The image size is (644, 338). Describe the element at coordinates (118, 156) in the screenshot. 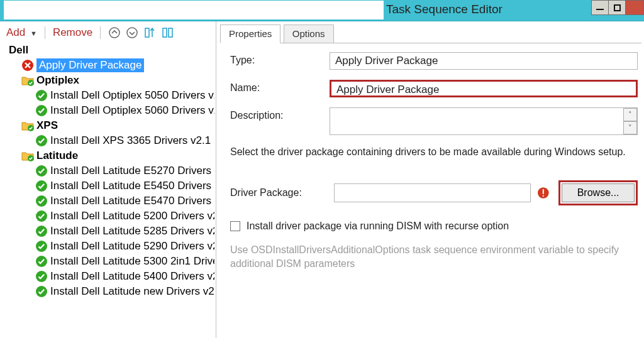

I see `tree-group: Latitude` at that location.